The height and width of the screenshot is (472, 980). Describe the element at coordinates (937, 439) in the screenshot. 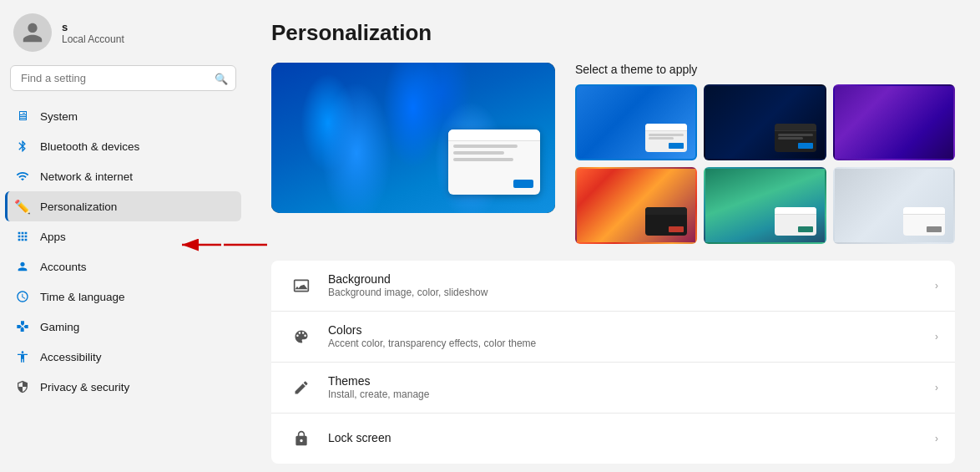

I see `lock-screen-arrow: ›` at that location.